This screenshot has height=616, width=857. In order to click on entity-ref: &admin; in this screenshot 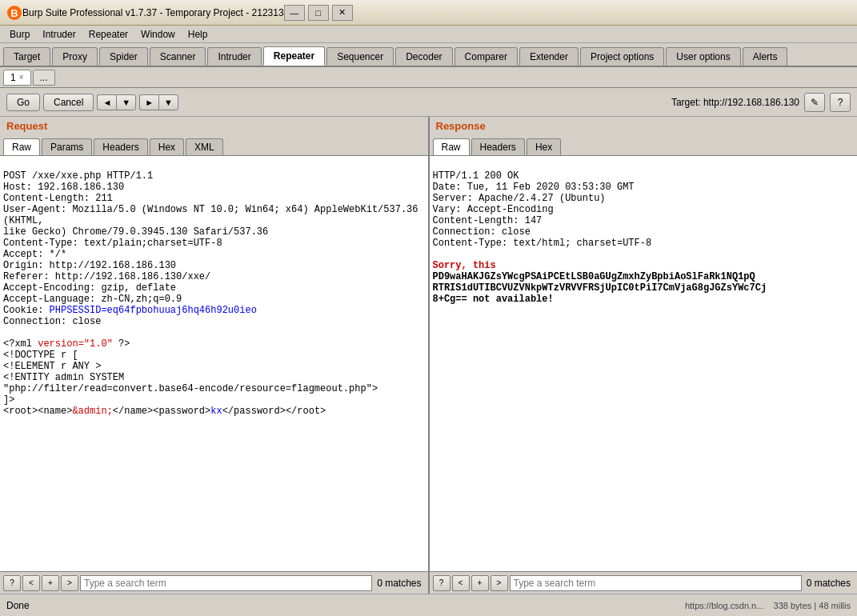, I will do `click(92, 411)`.